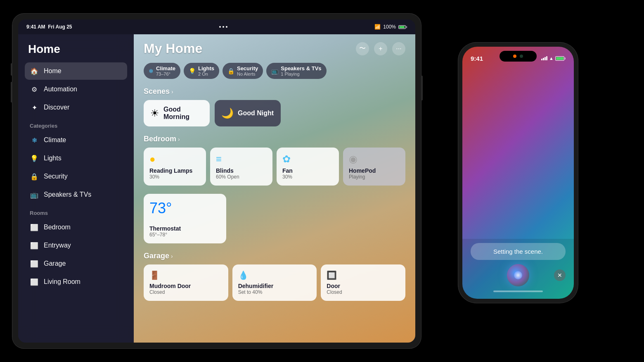 Image resolution: width=644 pixels, height=362 pixels. Describe the element at coordinates (275, 49) in the screenshot. I see `main-header: My Home 〜 + ···` at that location.